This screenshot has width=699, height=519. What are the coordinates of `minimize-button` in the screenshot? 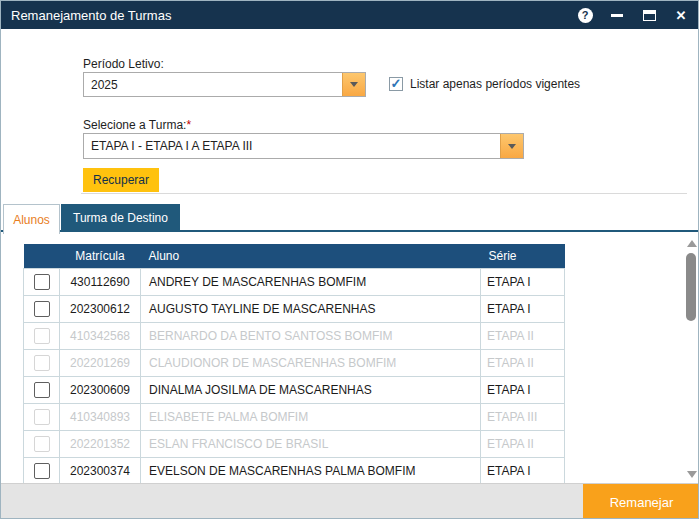 It's located at (617, 15).